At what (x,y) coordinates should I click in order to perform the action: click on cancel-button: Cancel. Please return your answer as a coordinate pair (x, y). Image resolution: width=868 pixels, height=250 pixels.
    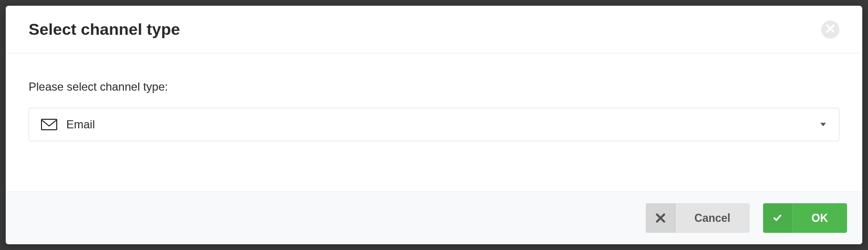
    Looking at the image, I should click on (697, 218).